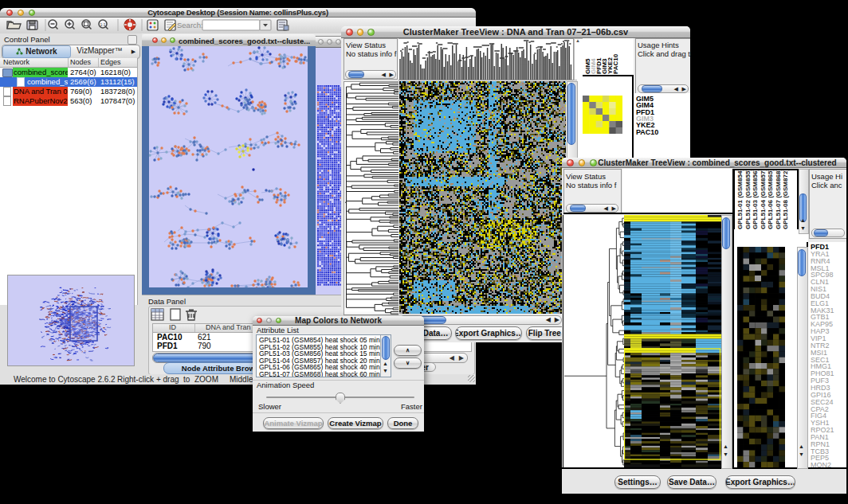 This screenshot has height=504, width=848. Describe the element at coordinates (615, 64) in the screenshot. I see `svg-text: PAC10` at that location.